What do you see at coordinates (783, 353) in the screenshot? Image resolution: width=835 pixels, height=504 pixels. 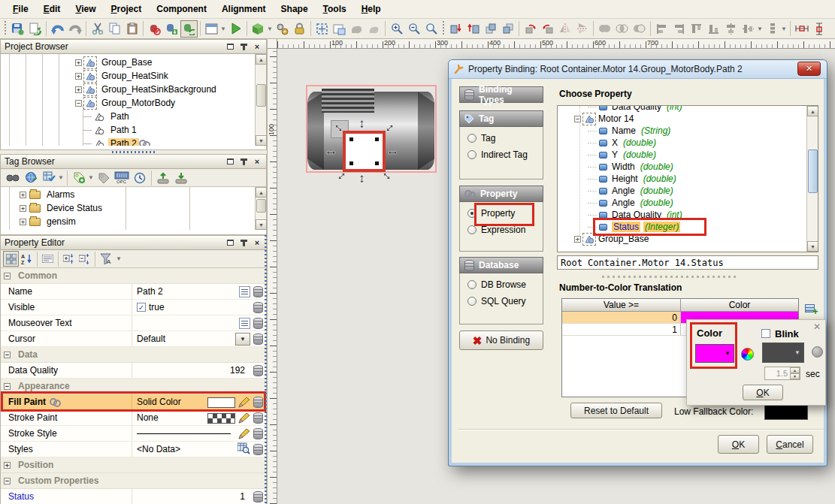 I see `blink-color-swatch: ▼` at bounding box center [783, 353].